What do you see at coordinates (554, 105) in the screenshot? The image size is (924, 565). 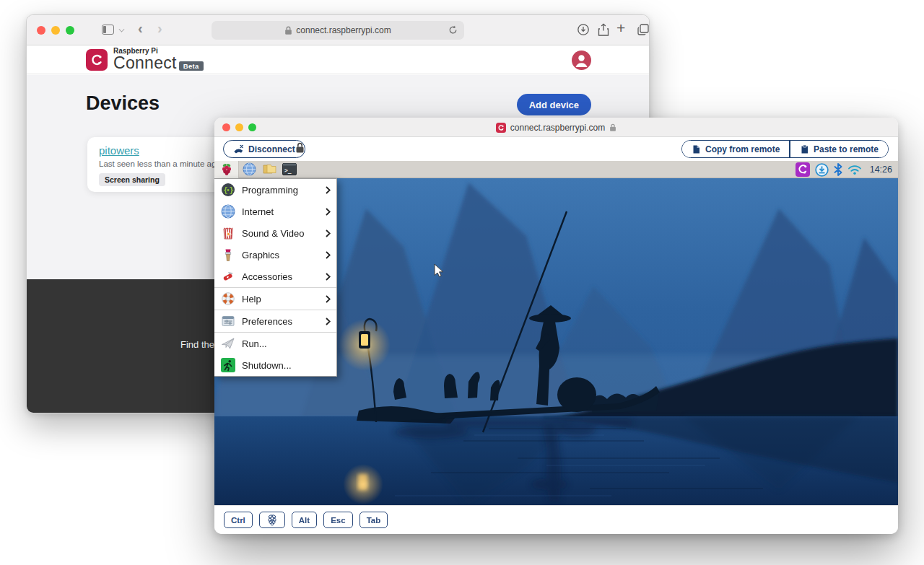 I see `add-device-button: Add device` at bounding box center [554, 105].